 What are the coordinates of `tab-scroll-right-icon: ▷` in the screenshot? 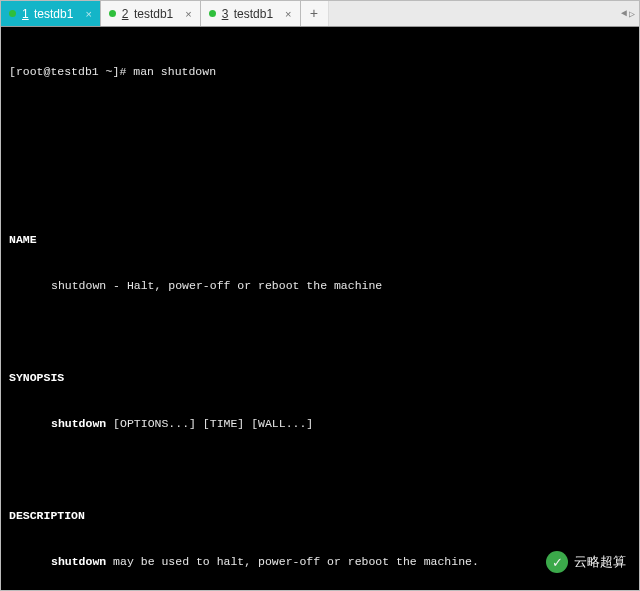 It's located at (632, 14).